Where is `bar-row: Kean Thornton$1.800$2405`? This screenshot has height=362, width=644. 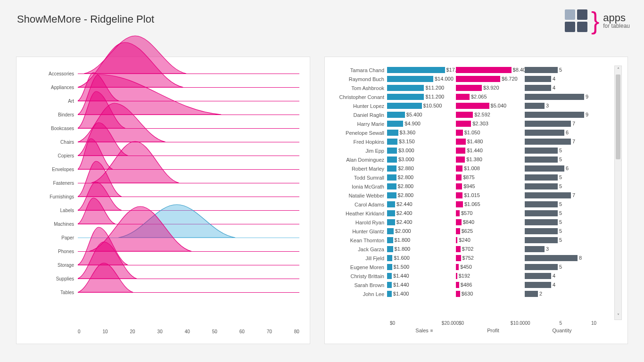 bar-row: Kean Thornton$1.800$2405 is located at coordinates (469, 240).